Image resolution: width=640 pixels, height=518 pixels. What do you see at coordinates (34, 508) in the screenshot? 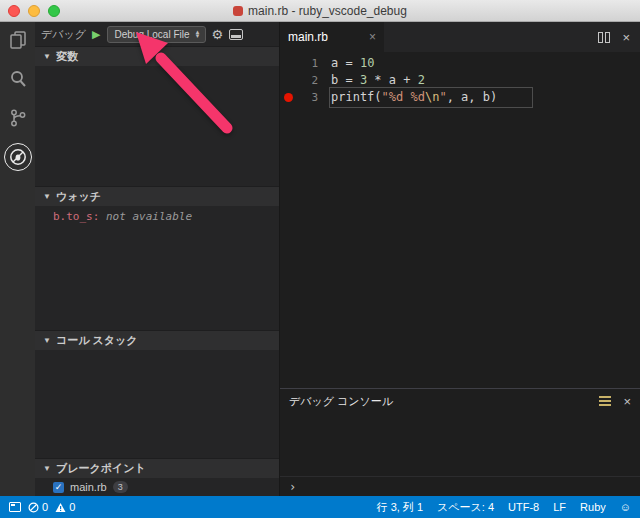
I see `error-icon` at bounding box center [34, 508].